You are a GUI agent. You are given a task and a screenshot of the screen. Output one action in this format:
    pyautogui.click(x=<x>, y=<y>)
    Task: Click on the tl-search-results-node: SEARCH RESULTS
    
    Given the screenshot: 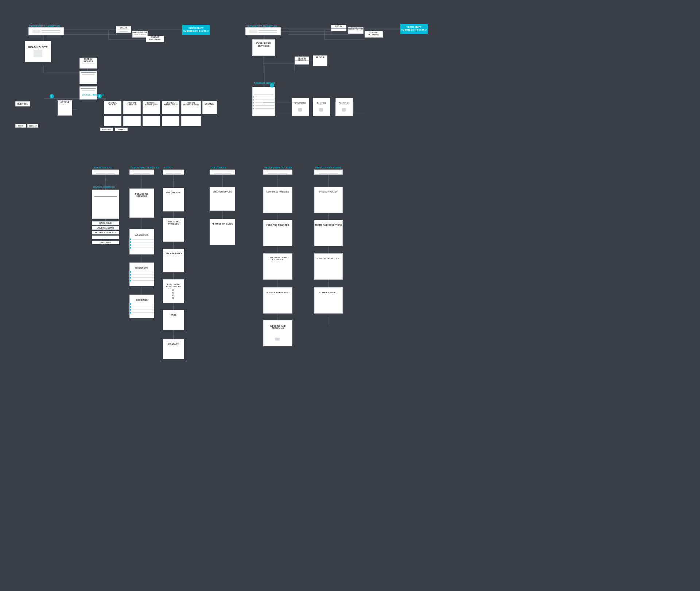 What is the action you would take?
    pyautogui.click(x=88, y=63)
    